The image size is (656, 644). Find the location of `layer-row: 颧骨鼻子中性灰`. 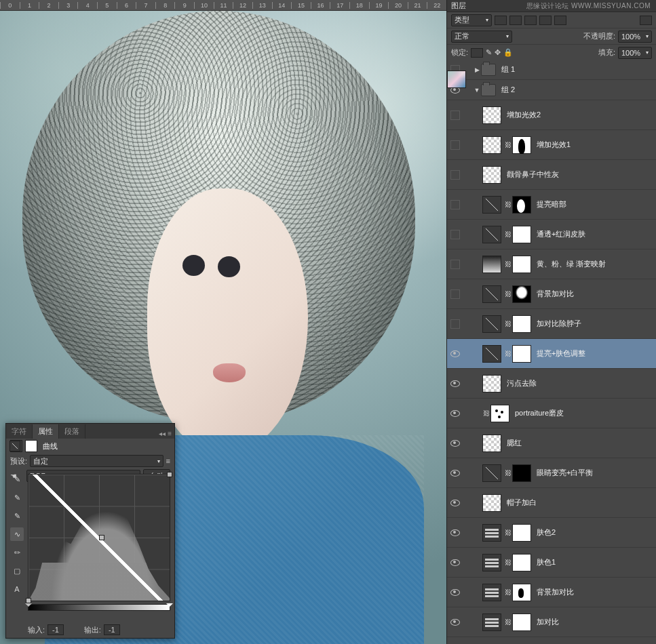

layer-row: 颧骨鼻子中性灰 is located at coordinates (552, 175).